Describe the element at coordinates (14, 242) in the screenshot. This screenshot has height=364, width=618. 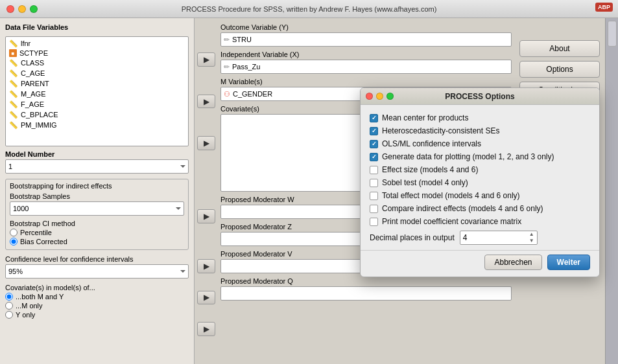
I see `bias-corrected-radio` at that location.